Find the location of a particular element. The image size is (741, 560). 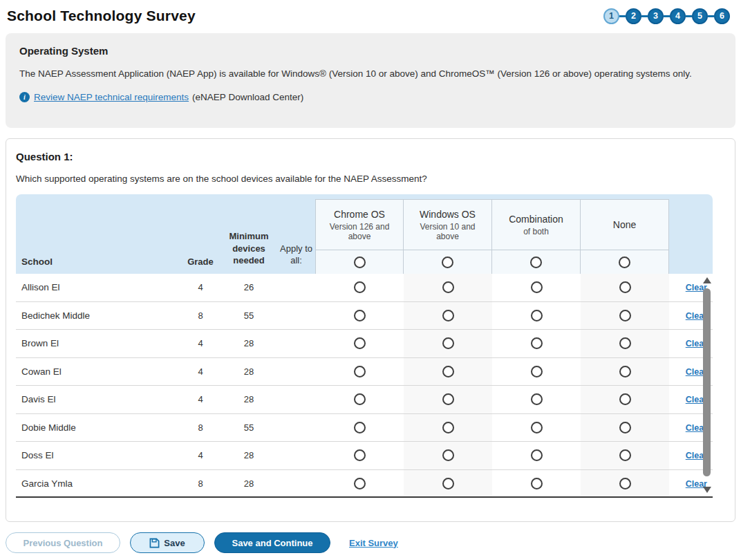

grade-cell: 8 is located at coordinates (200, 484).